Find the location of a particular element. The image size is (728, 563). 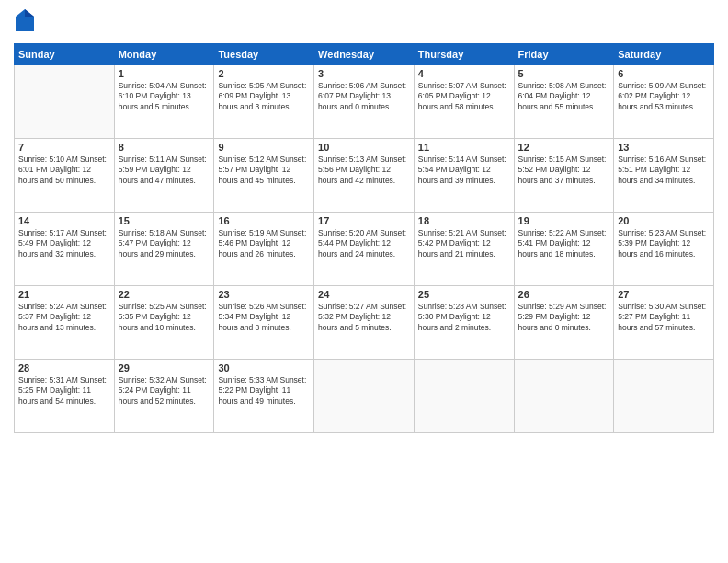

day-number: 30 is located at coordinates (264, 368).